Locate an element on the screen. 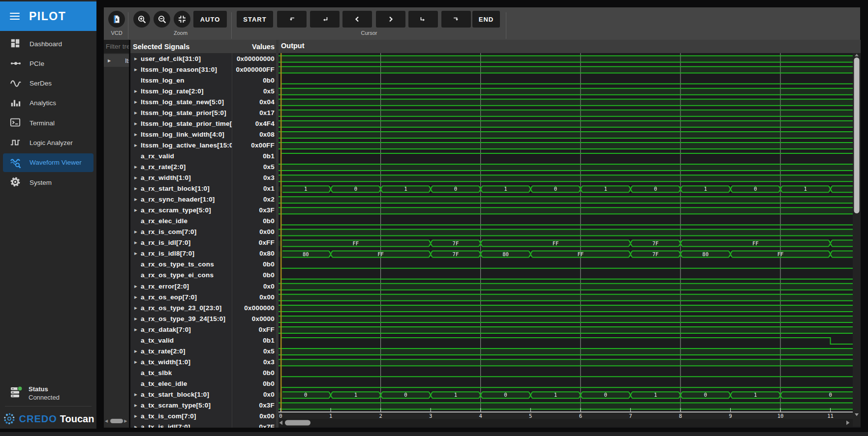  sidebar-item-serdes: SerDes is located at coordinates (48, 84).